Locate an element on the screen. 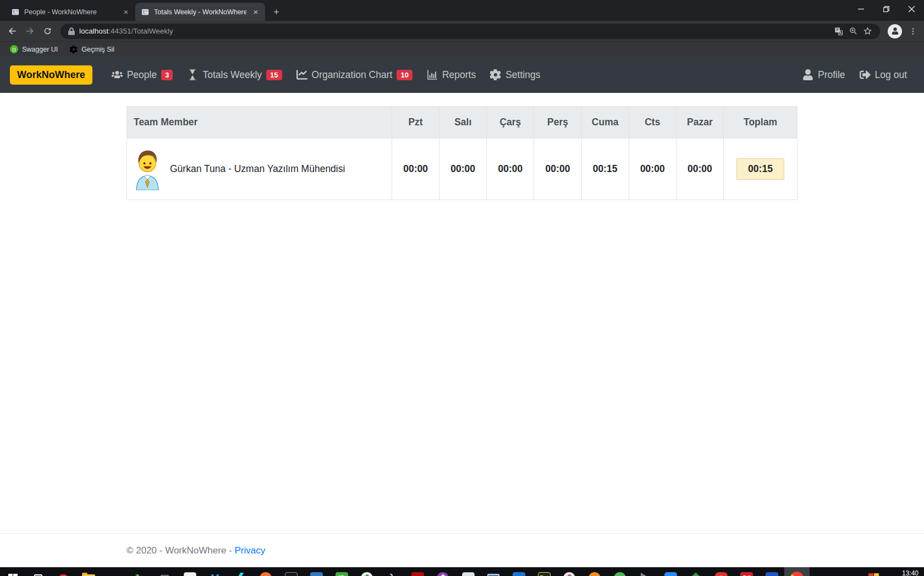  browser-tab-strip: People - WorkNoWhere × Totals Weekly - W… is located at coordinates (462, 10).